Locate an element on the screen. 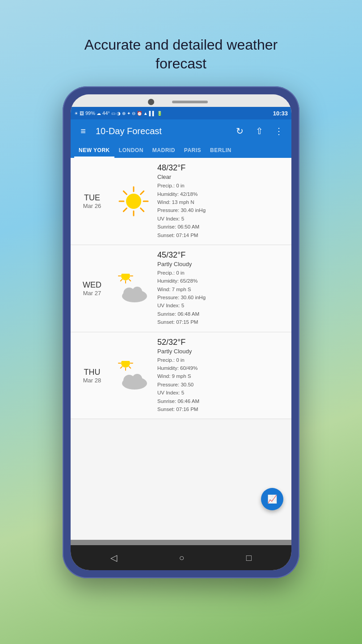 The width and height of the screenshot is (362, 644). icon-col-wed is located at coordinates (134, 288).